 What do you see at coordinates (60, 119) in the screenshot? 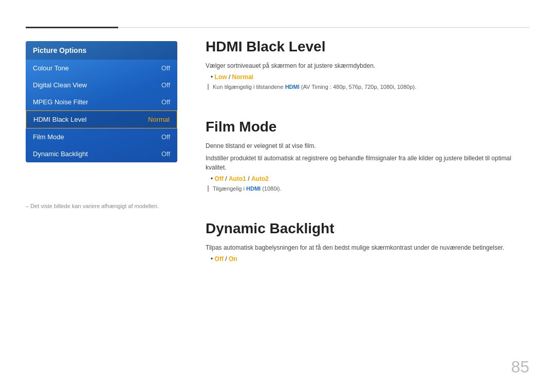
I see `menu-item-label: HDMI Black Level` at bounding box center [60, 119].